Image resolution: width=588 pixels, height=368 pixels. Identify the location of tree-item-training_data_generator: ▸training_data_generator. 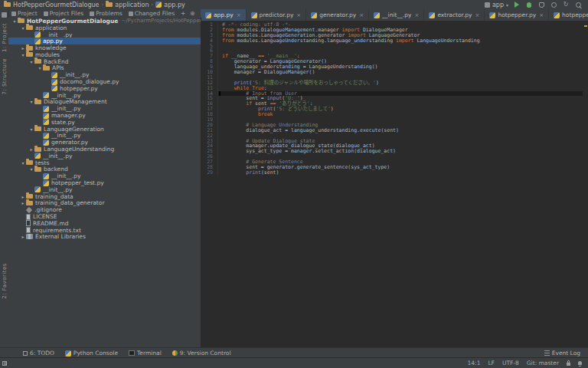
(104, 204).